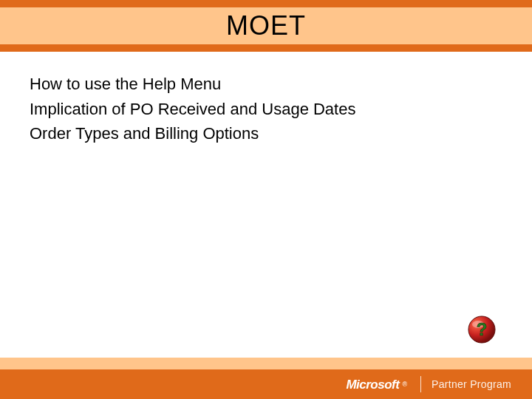 This screenshot has height=399, width=532. What do you see at coordinates (421, 384) in the screenshot?
I see `footer-divider` at bounding box center [421, 384].